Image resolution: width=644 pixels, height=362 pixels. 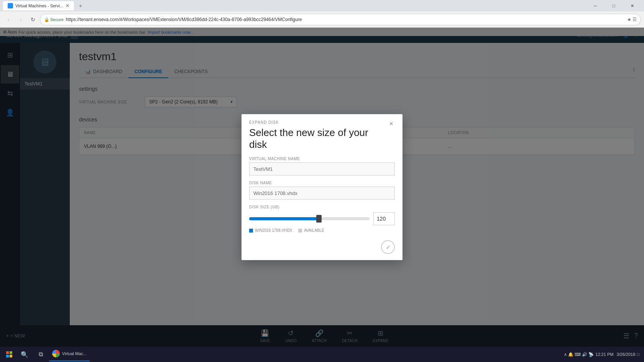 What do you see at coordinates (579, 355) in the screenshot?
I see `taskbar-tray-icons: ∧ 🔔 ⌨ 🔊 📡` at bounding box center [579, 355].